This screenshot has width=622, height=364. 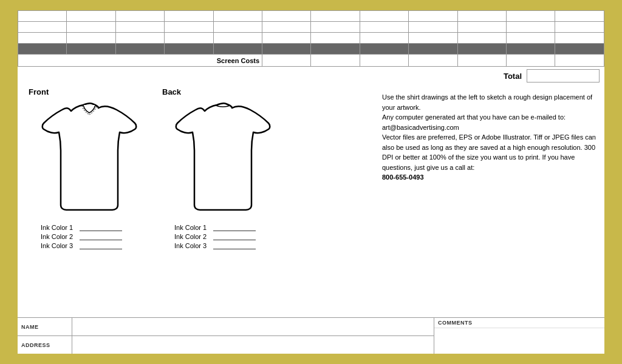 What do you see at coordinates (75, 237) in the screenshot?
I see `front-ink-colors: Ink Color 1 Ink Color 2 Ink Color 3` at bounding box center [75, 237].